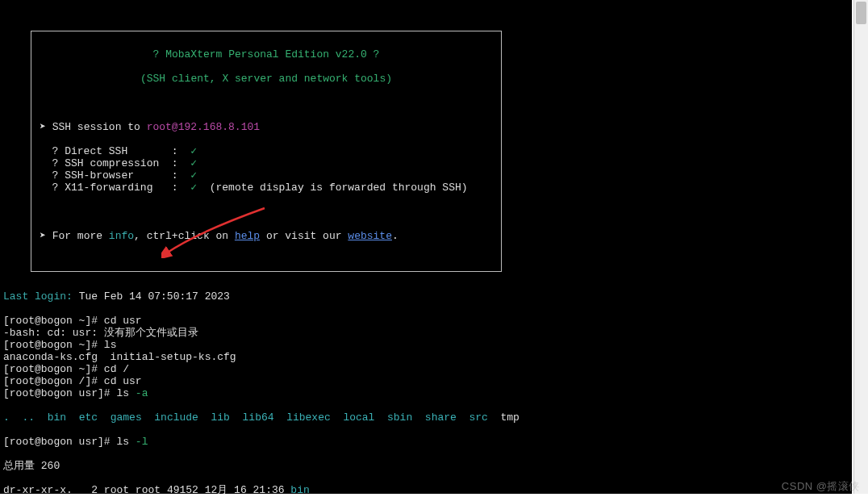  Describe the element at coordinates (89, 491) in the screenshot. I see `links: 2` at that location.